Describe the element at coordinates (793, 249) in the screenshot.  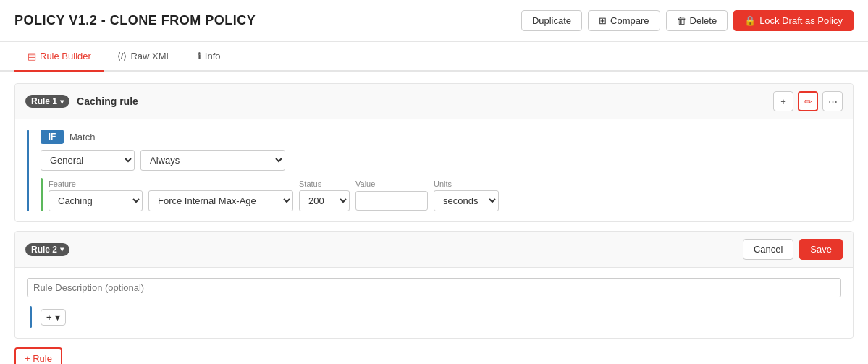
I see `rule-2-actions: Cancel Save` at that location.